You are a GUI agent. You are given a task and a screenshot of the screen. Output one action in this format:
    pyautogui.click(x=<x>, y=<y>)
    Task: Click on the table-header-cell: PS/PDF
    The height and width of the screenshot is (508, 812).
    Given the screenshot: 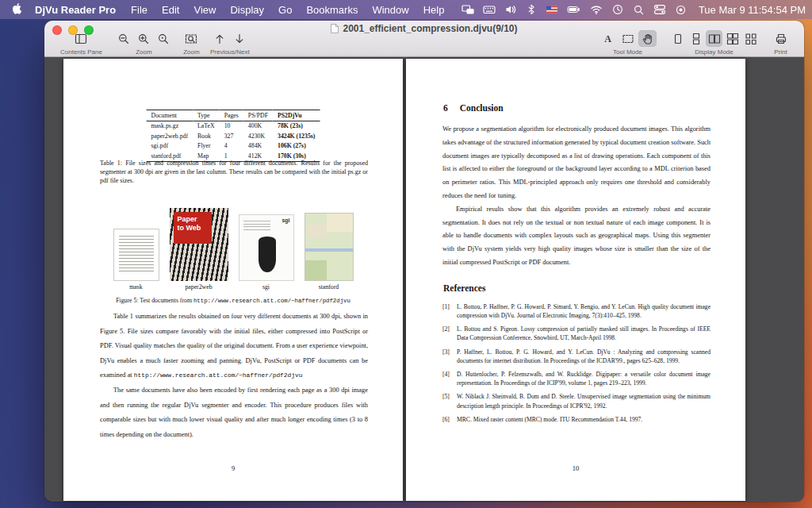 What is the action you would take?
    pyautogui.click(x=259, y=116)
    